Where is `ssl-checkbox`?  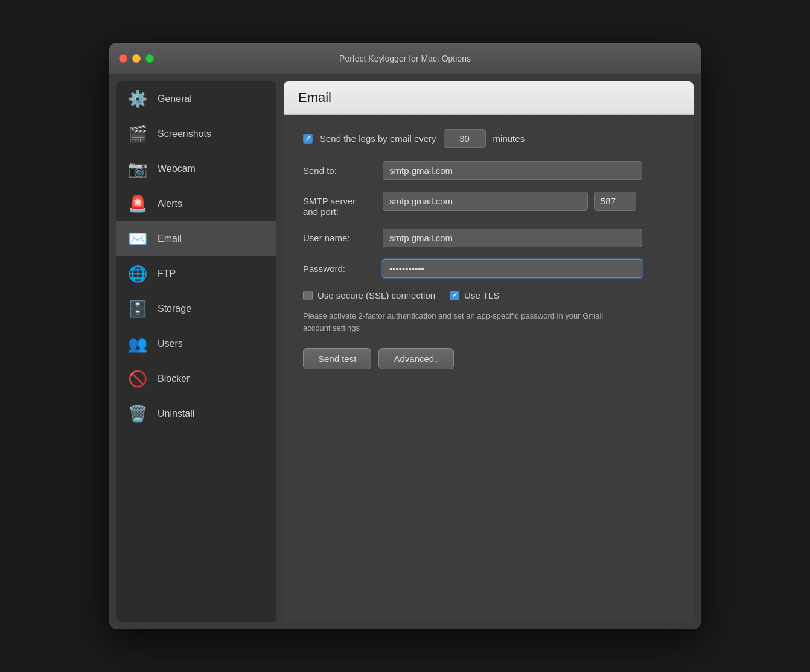 ssl-checkbox is located at coordinates (308, 296).